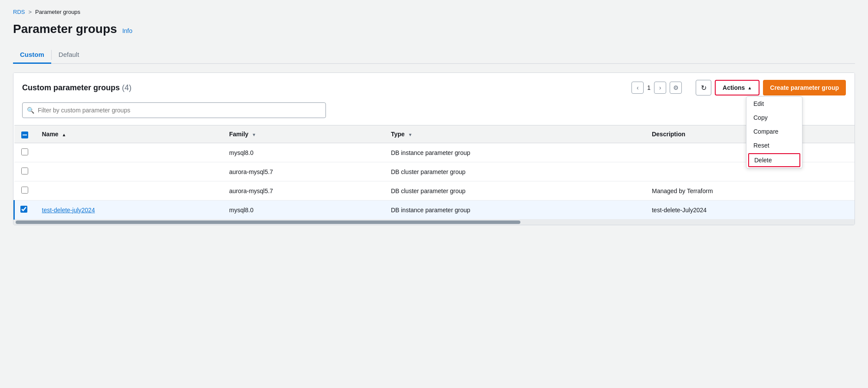 This screenshot has width=868, height=388. What do you see at coordinates (129, 191) in the screenshot?
I see `row3-name` at bounding box center [129, 191].